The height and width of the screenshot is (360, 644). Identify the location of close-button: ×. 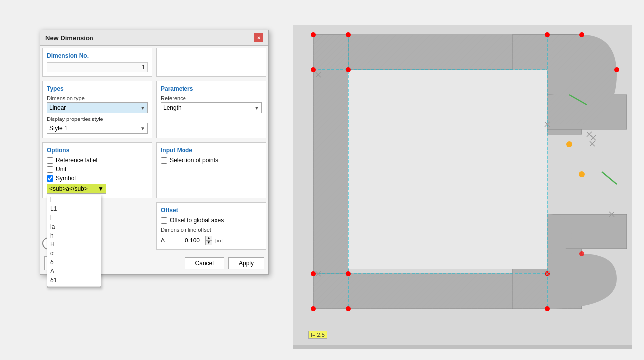
(259, 38).